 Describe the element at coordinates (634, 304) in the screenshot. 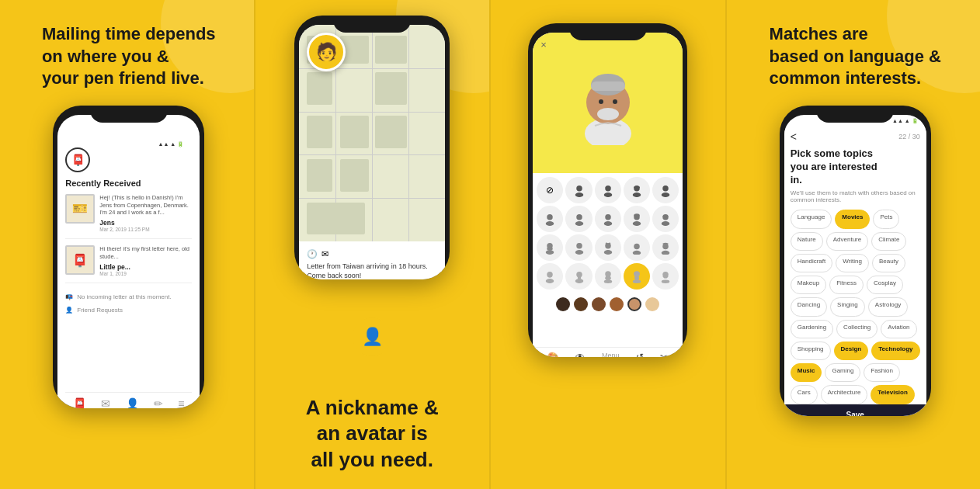

I see `color-5-selected` at that location.